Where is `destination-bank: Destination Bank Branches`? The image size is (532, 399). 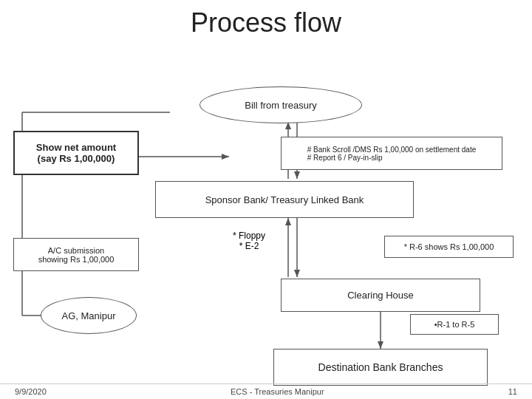
destination-bank: Destination Bank Branches is located at coordinates (381, 367).